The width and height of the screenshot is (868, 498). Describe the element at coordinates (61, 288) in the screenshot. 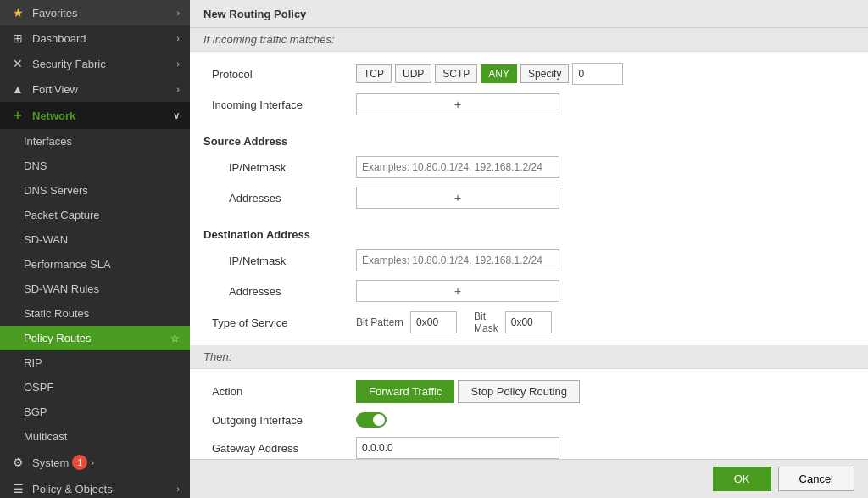

I see `sidebar-item-label: SD-WAN Rules` at that location.